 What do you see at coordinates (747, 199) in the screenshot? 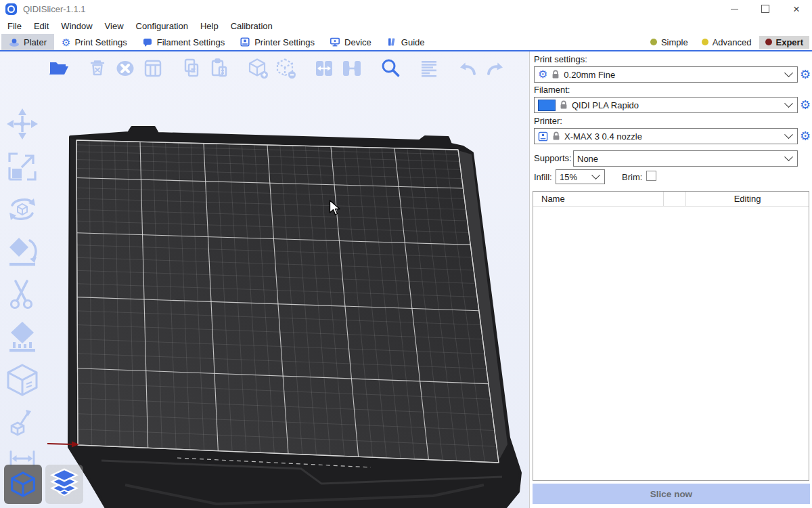
I see `column-editing: Editing` at bounding box center [747, 199].